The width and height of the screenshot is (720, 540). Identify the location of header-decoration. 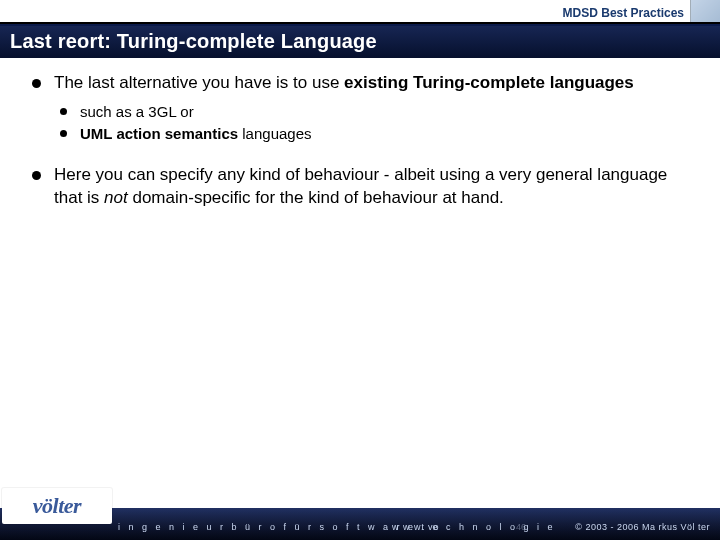
(705, 12).